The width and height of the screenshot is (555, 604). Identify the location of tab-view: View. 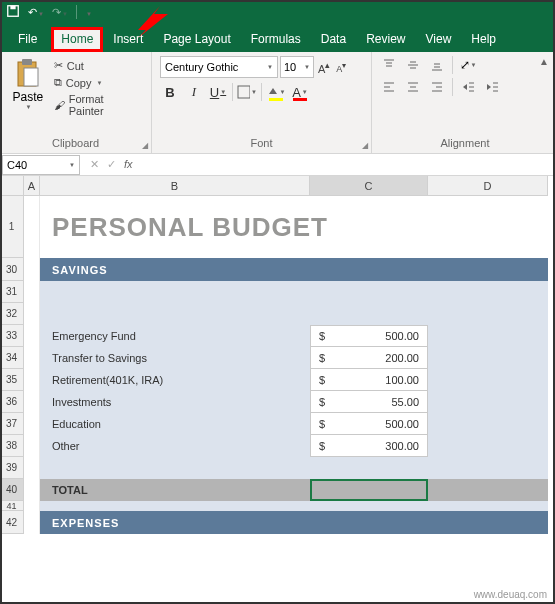
(439, 40).